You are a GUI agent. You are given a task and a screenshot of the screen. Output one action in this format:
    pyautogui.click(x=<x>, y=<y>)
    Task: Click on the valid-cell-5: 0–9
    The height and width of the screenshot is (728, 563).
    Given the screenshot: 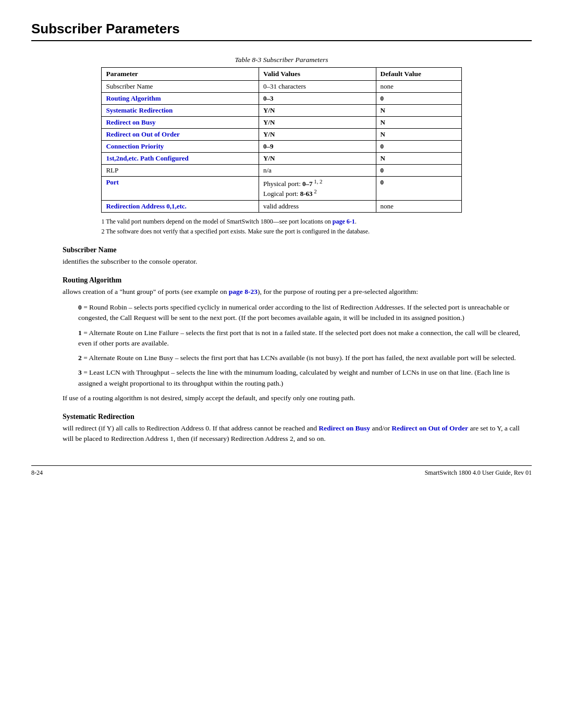 What is the action you would take?
    pyautogui.click(x=317, y=147)
    